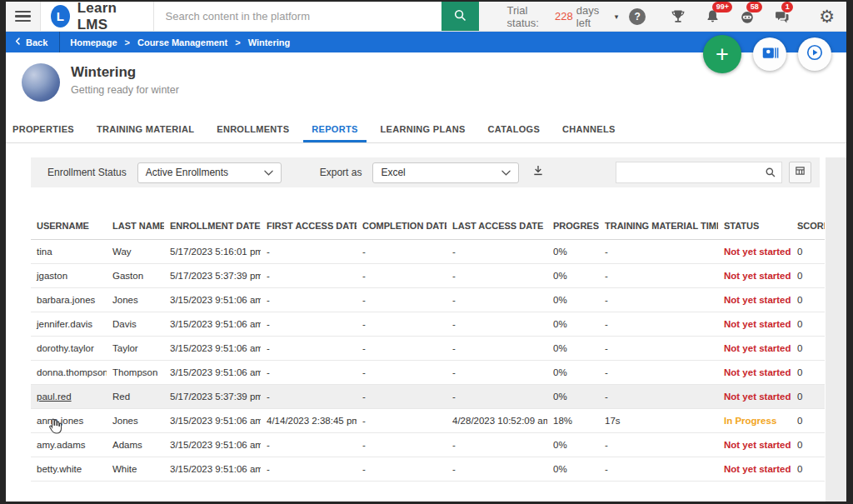 The image size is (853, 504). I want to click on cell-username: dorothy.taylor, so click(68, 348).